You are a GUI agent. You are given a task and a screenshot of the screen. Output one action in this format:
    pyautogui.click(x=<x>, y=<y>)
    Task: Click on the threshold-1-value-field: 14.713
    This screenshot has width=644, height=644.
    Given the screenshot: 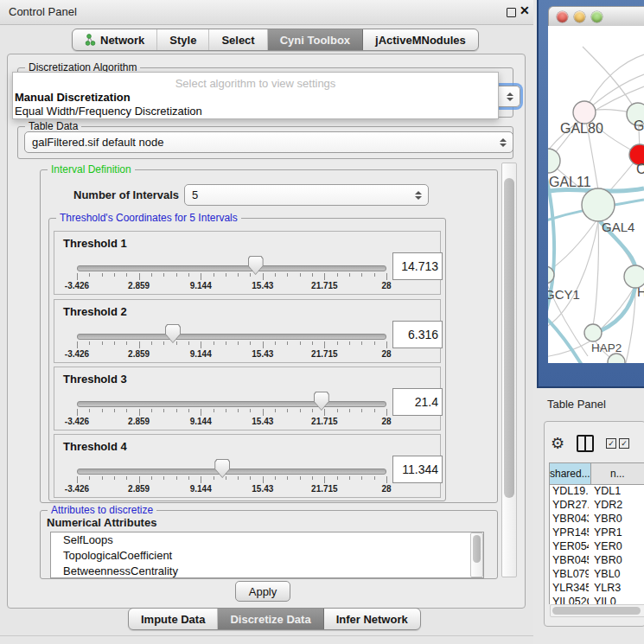 What is the action you would take?
    pyautogui.click(x=418, y=266)
    